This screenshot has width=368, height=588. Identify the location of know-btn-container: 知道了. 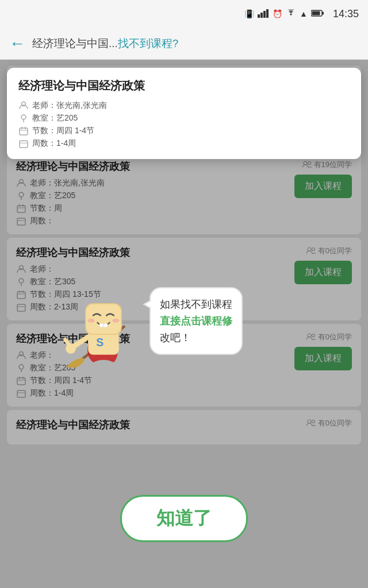
(184, 519).